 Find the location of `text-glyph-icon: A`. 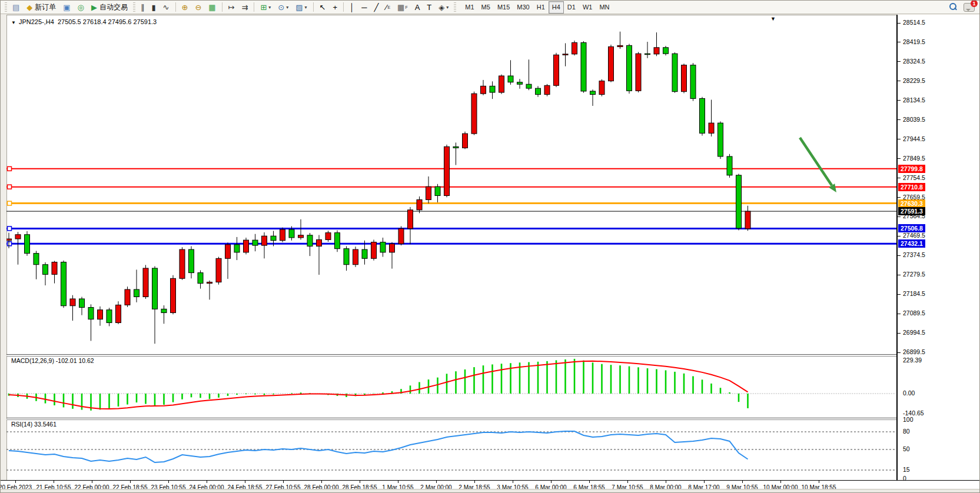

text-glyph-icon: A is located at coordinates (418, 7).